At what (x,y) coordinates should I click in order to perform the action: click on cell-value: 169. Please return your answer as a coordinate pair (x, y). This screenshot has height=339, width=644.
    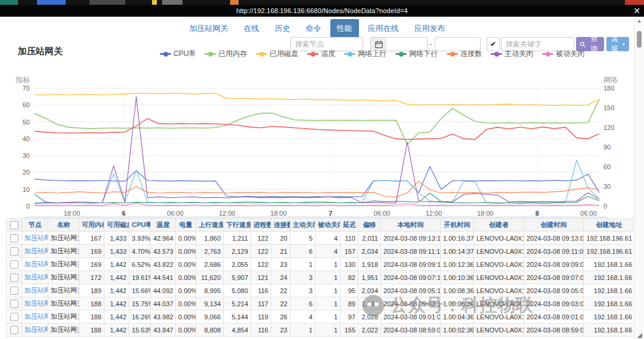
    Looking at the image, I should click on (92, 265).